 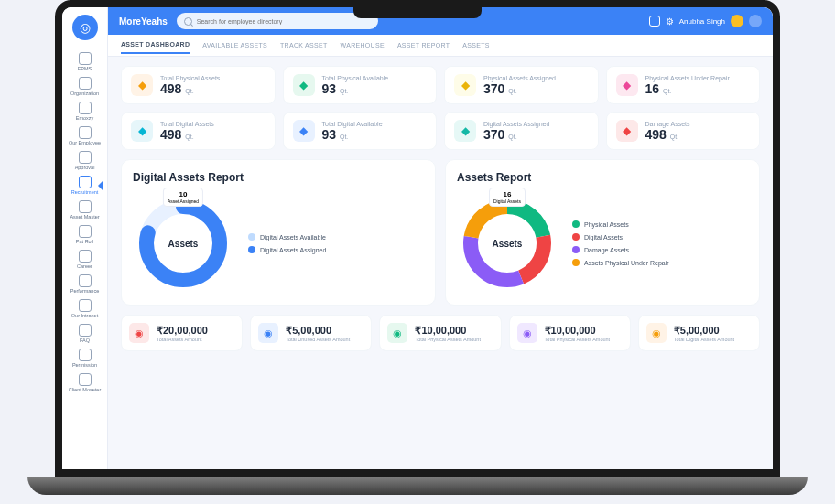 What do you see at coordinates (670, 22) in the screenshot?
I see `settings-icon: ⚙` at bounding box center [670, 22].